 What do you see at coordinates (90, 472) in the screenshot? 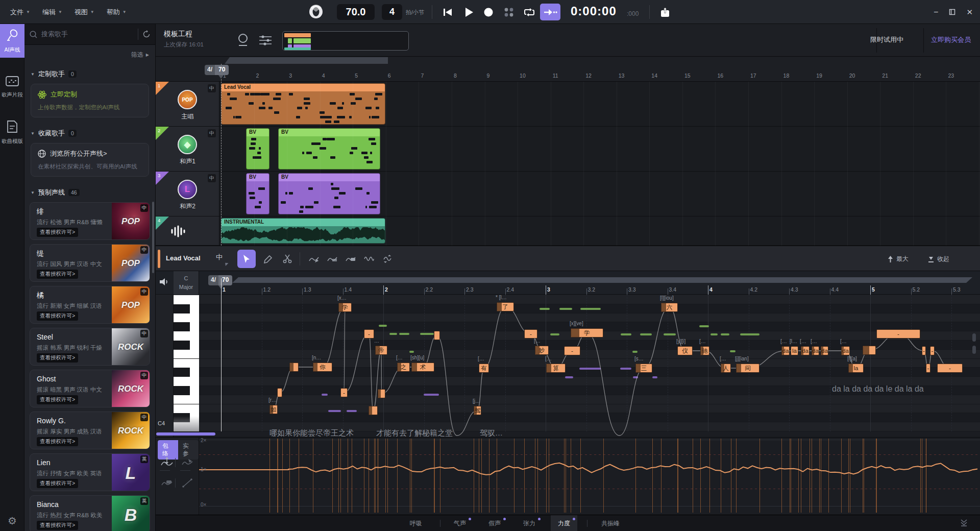
I see `singer-card-Lien: Lien流行 抒情 女声 欧美 英语查看授权许可>L英` at bounding box center [90, 472].